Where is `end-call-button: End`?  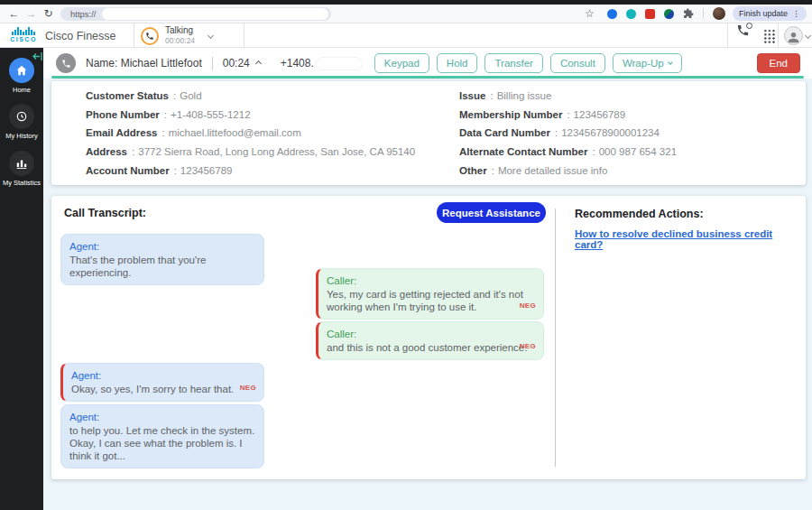 end-call-button: End is located at coordinates (779, 63).